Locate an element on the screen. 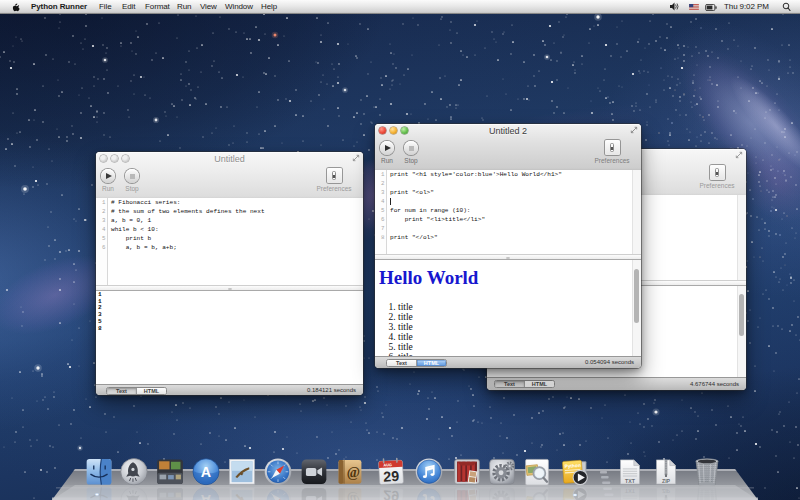 This screenshot has height=500, width=800. svg-text: AUG is located at coordinates (388, 465).